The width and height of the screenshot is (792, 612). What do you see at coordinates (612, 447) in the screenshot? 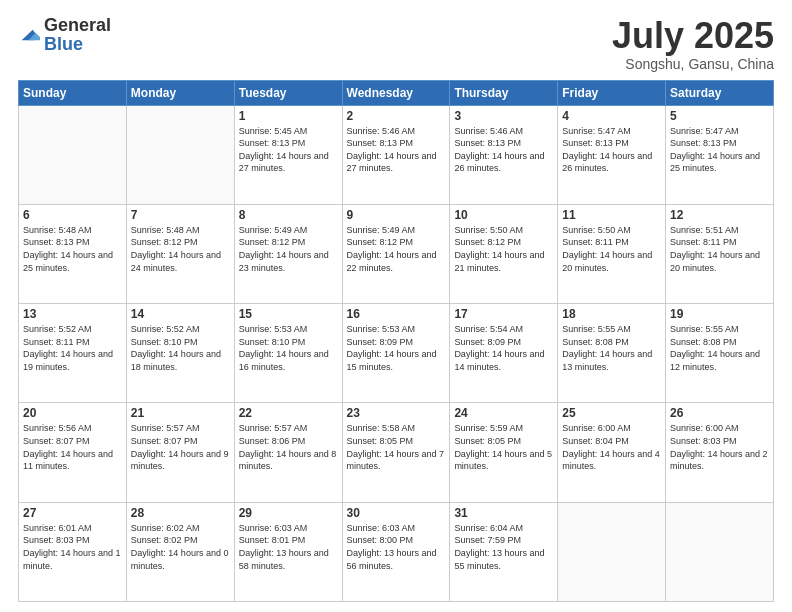
I see `day-info: Sunrise: 6:00 AM Sunset: 8:04 PM Dayligh…` at bounding box center [612, 447].